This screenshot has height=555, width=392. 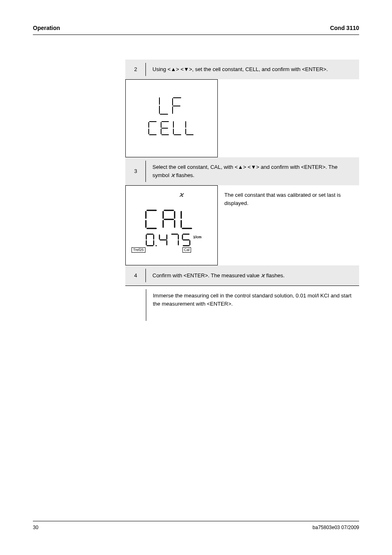 What do you see at coordinates (136, 275) in the screenshot?
I see `step-number-text: 4` at bounding box center [136, 275].